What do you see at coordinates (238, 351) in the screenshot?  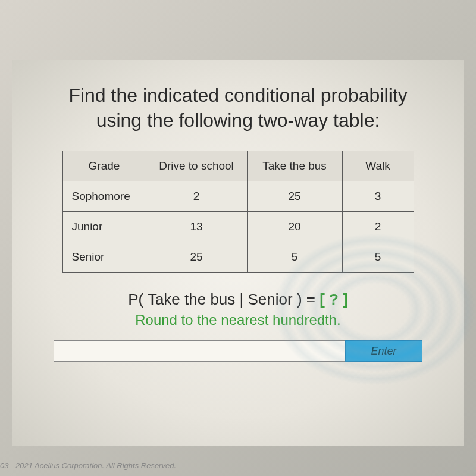 I see `answer-input-row: Enter` at bounding box center [238, 351].